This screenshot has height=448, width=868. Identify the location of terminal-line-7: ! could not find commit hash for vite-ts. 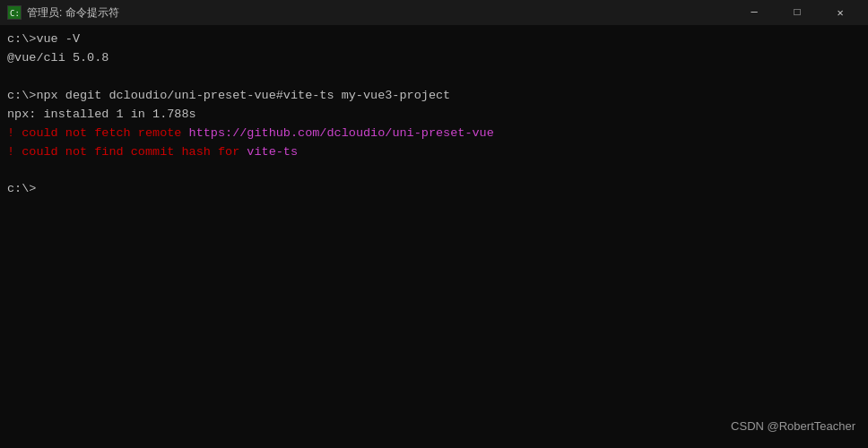
(434, 152).